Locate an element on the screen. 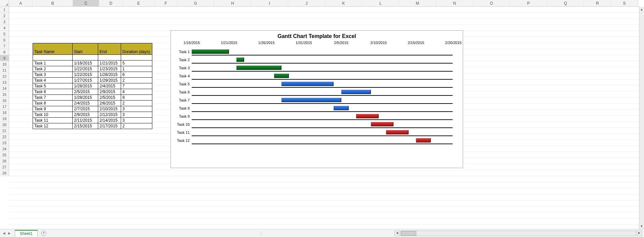  tab-nav-buttons: ◄ ► is located at coordinates (7, 233).